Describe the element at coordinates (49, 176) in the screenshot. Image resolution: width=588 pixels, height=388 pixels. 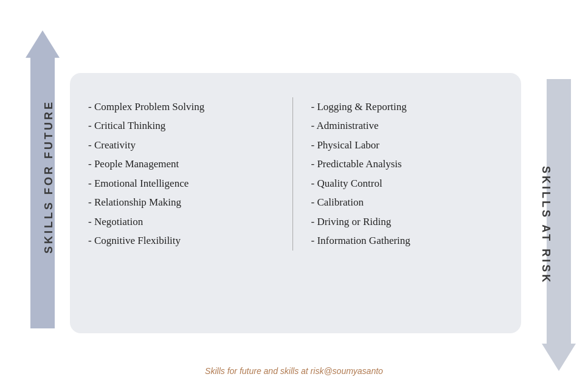
I see `left-arrow-text: SKILLS FOR FUTURE` at that location.